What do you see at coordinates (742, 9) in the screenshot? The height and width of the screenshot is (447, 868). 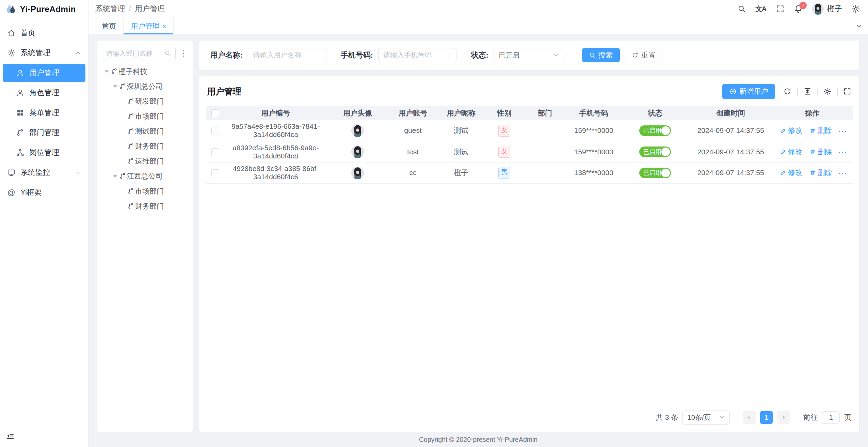 I see `global-search-button` at bounding box center [742, 9].